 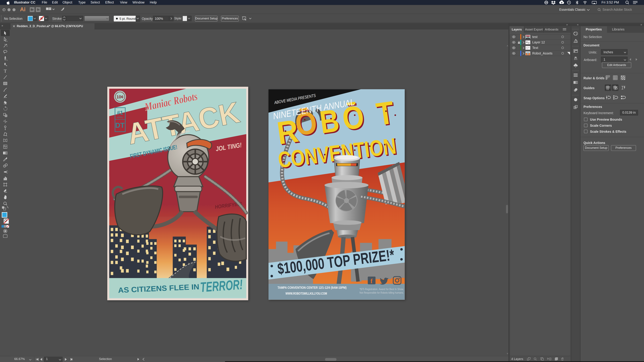 I want to click on svg-text: WWW.ROBOTSWILLKILLYOU.COM, so click(x=306, y=293).